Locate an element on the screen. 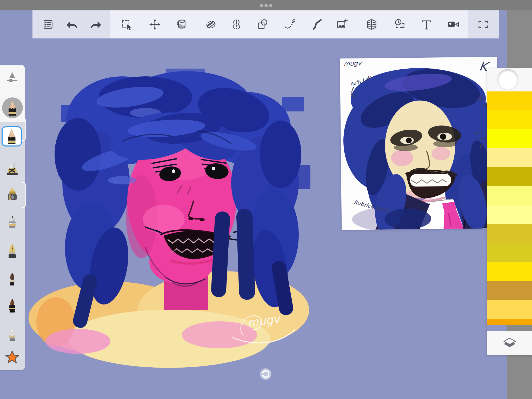  favorites-star-button is located at coordinates (12, 357).